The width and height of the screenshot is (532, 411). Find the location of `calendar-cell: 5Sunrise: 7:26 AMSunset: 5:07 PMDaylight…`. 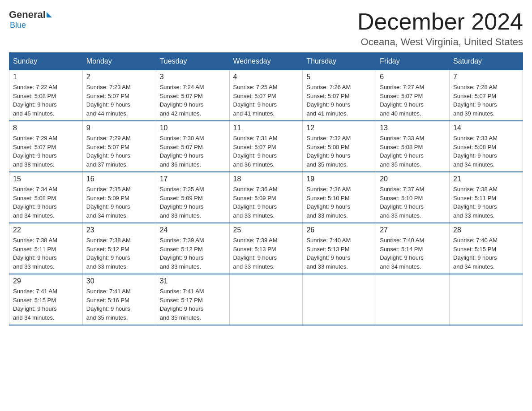

calendar-cell: 5Sunrise: 7:26 AMSunset: 5:07 PMDaylight… is located at coordinates (339, 96).